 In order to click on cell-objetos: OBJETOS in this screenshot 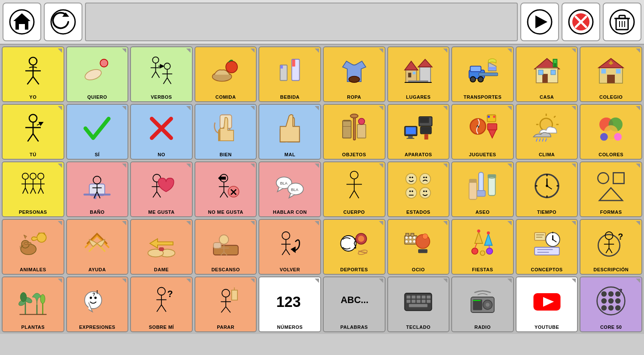, I will do `click(354, 132)`.